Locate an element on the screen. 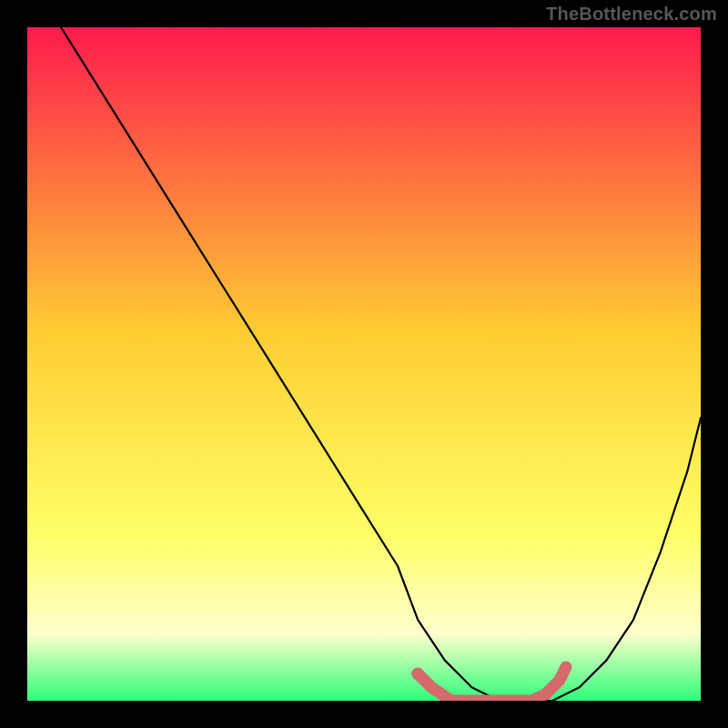 The height and width of the screenshot is (728, 728). attribution-label: TheBottleneck.com is located at coordinates (632, 15).